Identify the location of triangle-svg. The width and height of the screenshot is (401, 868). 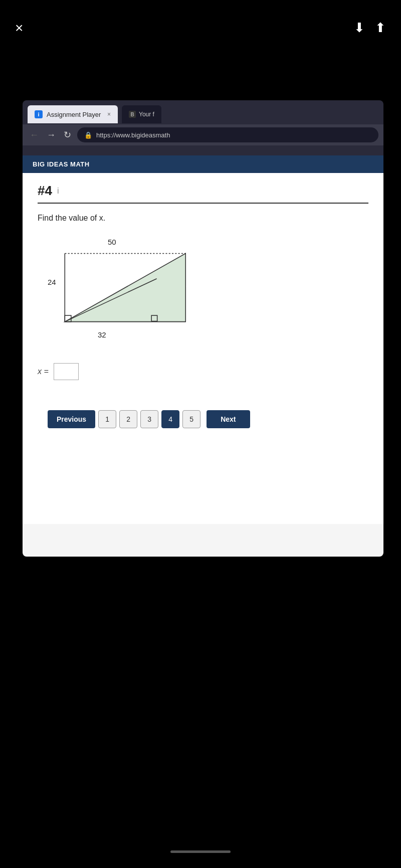
(128, 293).